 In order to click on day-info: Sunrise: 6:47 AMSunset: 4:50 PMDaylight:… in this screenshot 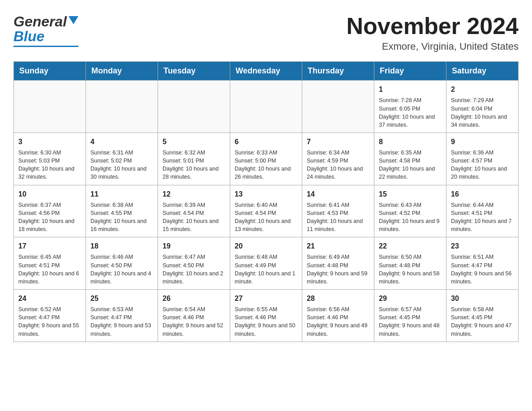, I will do `click(194, 270)`.